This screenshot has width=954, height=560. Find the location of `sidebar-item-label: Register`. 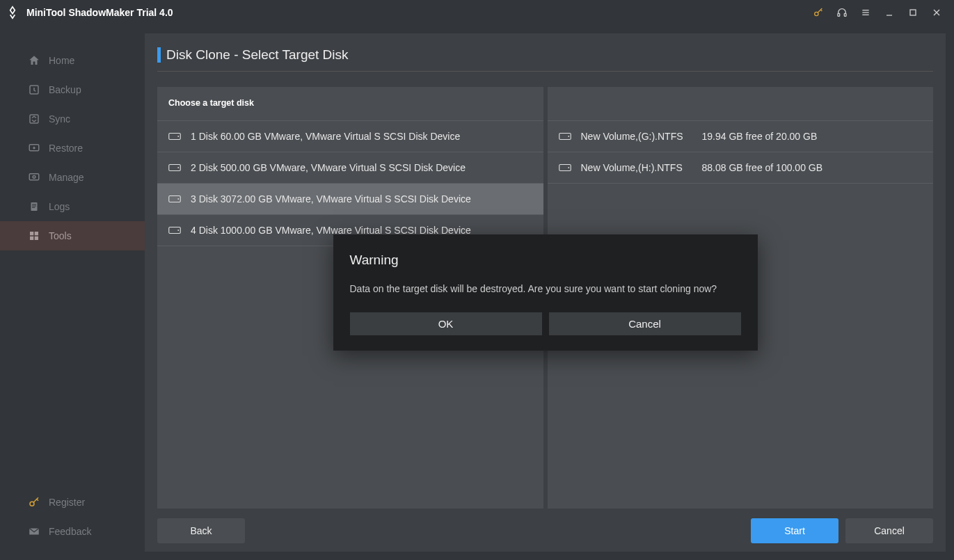

sidebar-item-label: Register is located at coordinates (67, 502).